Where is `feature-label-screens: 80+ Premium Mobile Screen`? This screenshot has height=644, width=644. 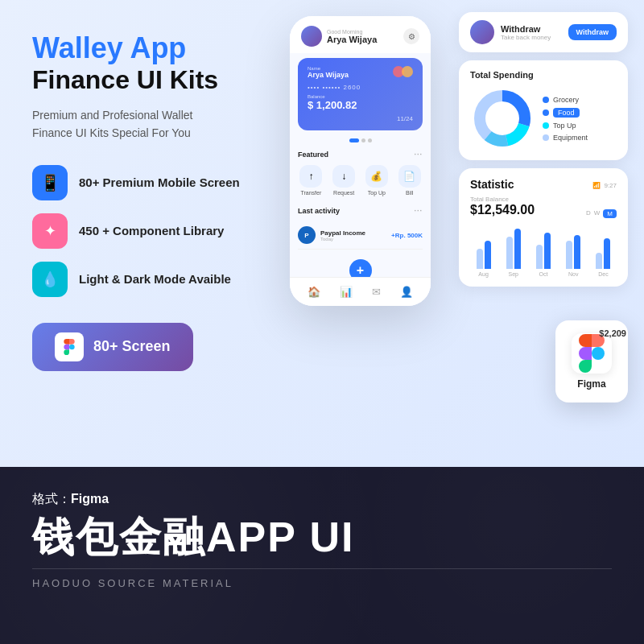 feature-label-screens: 80+ Premium Mobile Screen is located at coordinates (159, 182).